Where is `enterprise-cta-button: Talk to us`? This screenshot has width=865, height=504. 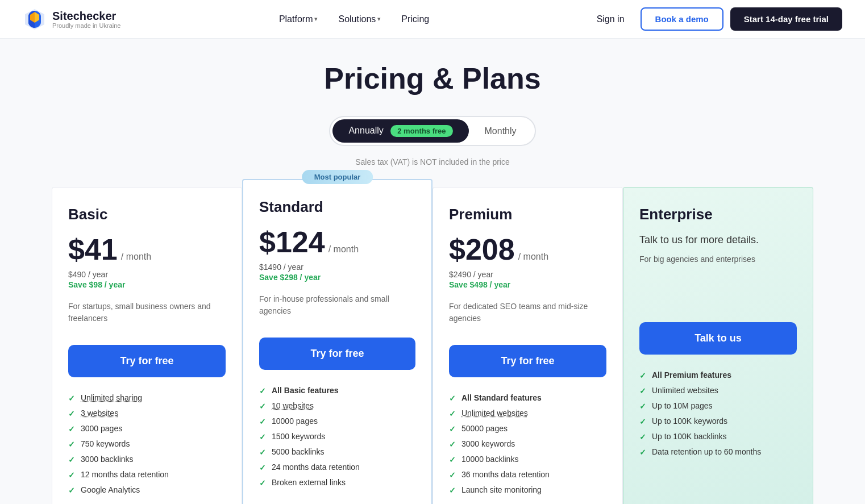
enterprise-cta-button: Talk to us is located at coordinates (718, 339).